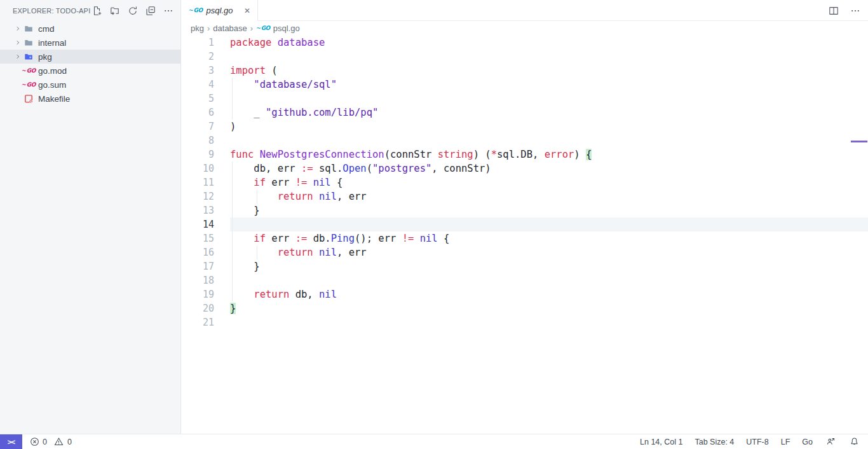 The image size is (868, 449). Describe the element at coordinates (52, 85) in the screenshot. I see `tree-item-label: go.sum` at that location.